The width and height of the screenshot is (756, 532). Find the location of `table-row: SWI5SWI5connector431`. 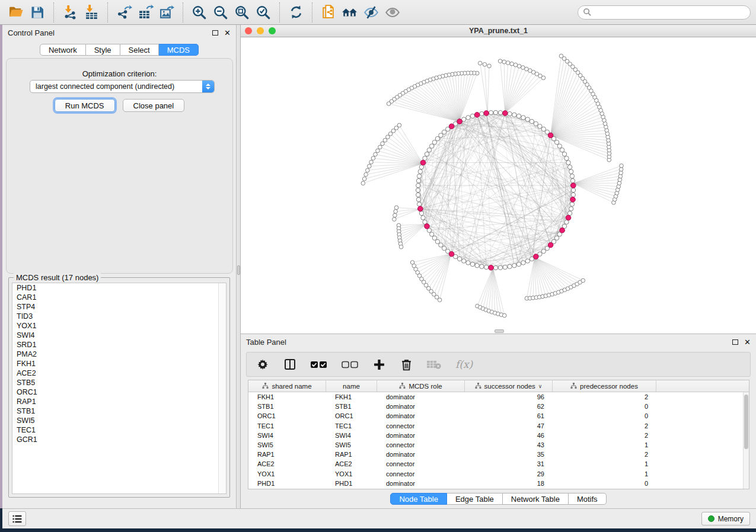

table-row: SWI5SWI5connector431 is located at coordinates (499, 445).